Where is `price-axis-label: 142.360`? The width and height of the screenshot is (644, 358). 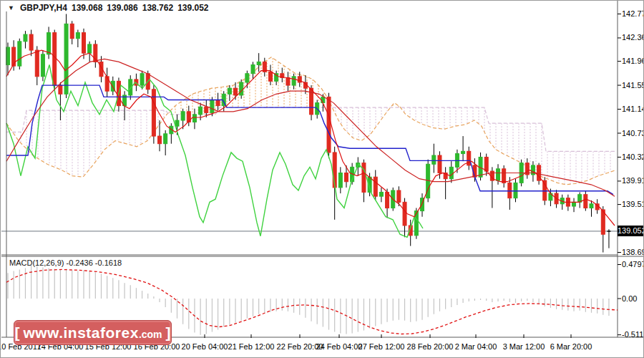 price-axis-label: 142.360 is located at coordinates (633, 37).